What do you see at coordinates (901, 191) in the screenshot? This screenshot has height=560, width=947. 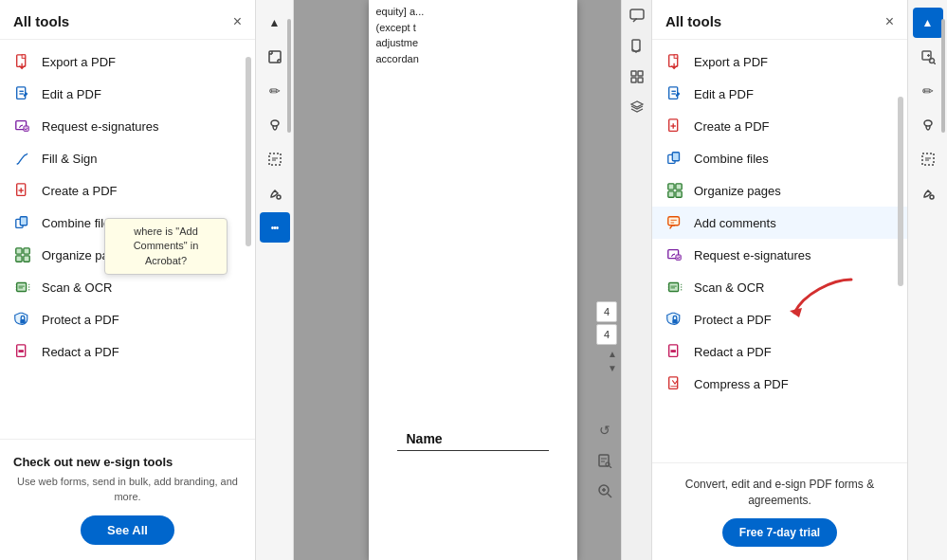 I see `right-scroll-indicator` at bounding box center [901, 191].